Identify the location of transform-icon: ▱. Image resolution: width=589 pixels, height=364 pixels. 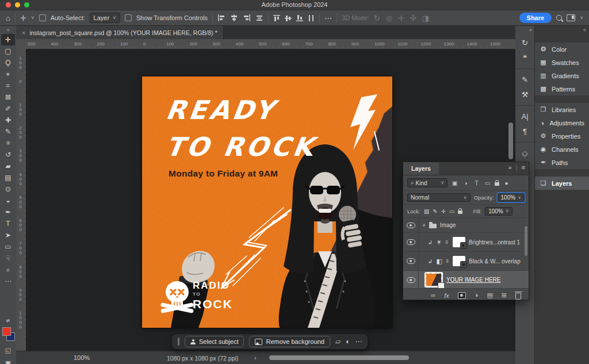
(338, 342).